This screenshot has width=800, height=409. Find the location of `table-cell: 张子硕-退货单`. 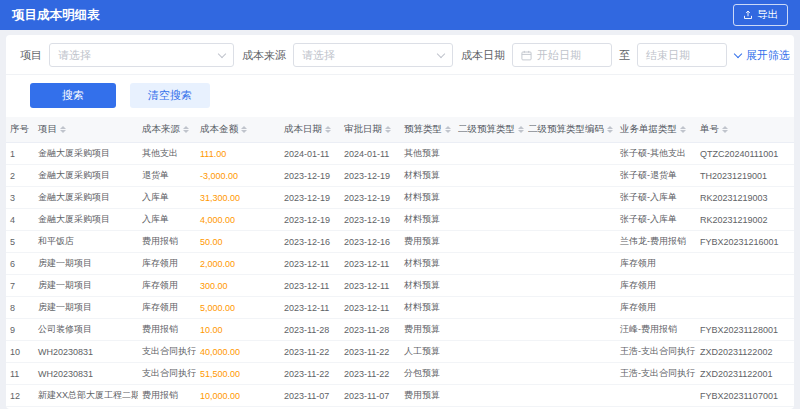

table-cell: 张子硕-退货单 is located at coordinates (656, 176).